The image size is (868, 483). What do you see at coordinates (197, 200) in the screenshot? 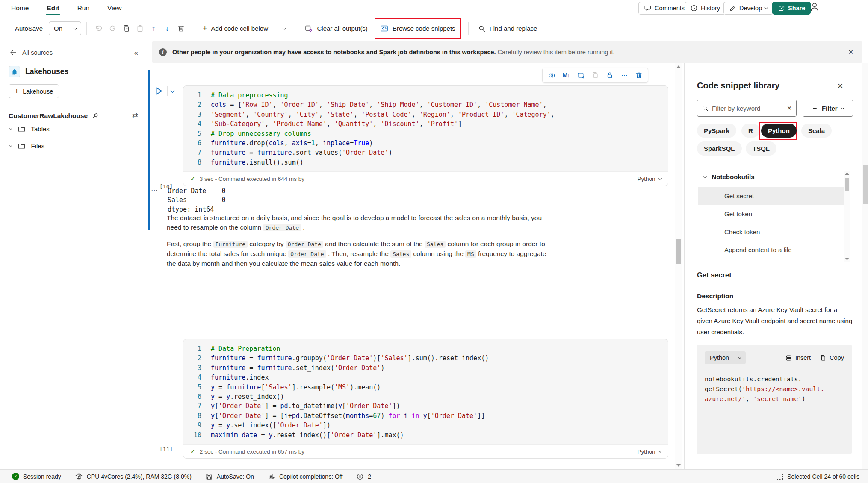
I see `output-line: Sales 0` at bounding box center [197, 200].